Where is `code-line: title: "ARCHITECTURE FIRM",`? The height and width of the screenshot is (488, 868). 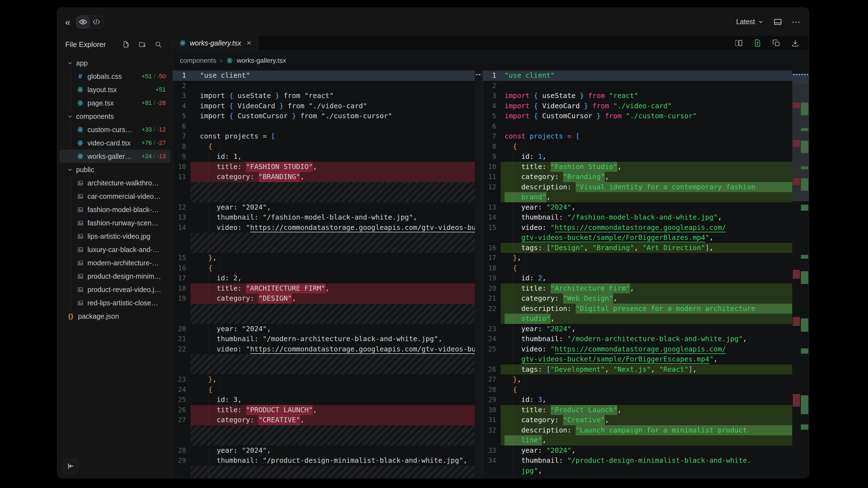 code-line: title: "ARCHITECTURE FIRM", is located at coordinates (333, 289).